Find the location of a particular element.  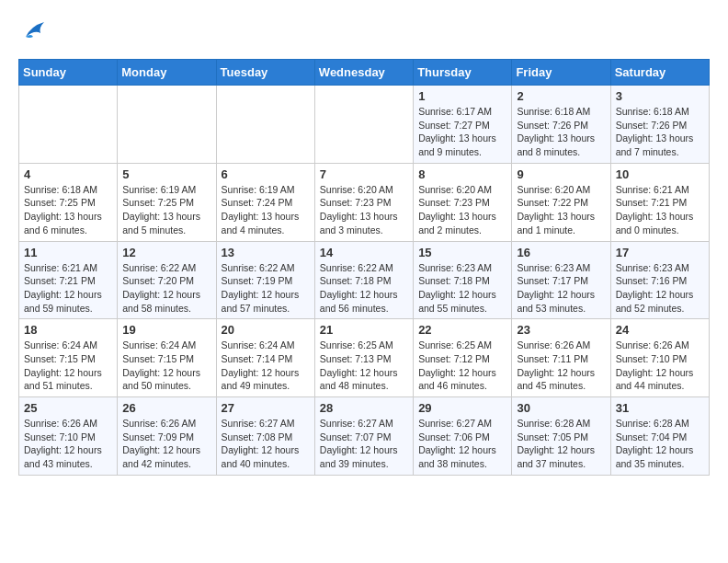

day-number: 18 is located at coordinates (68, 329).